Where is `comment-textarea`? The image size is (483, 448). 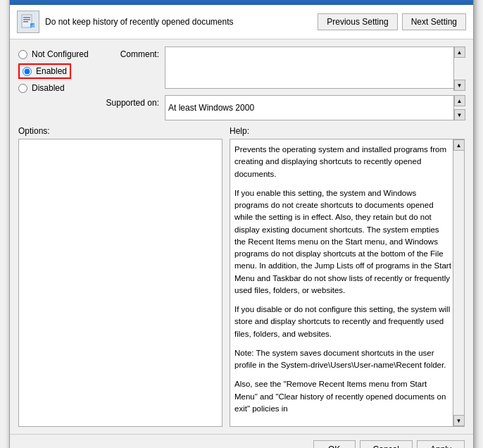 comment-textarea is located at coordinates (315, 68).